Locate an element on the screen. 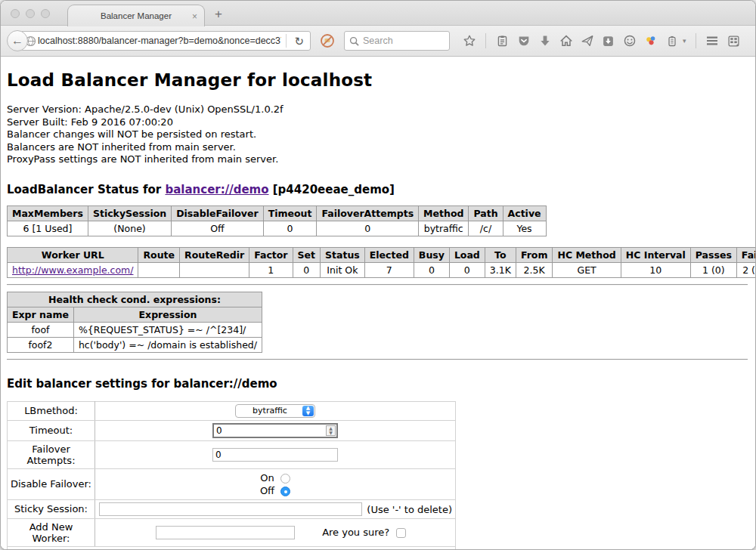 This screenshot has height=550, width=756. cell-to: 3.1K is located at coordinates (500, 270).